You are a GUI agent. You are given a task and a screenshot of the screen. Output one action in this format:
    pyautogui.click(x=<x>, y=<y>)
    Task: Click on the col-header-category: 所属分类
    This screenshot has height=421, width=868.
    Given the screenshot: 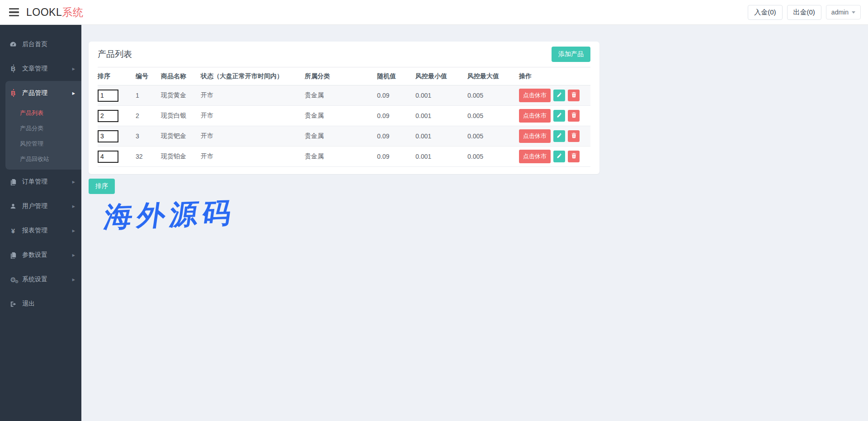 What is the action you would take?
    pyautogui.click(x=341, y=76)
    